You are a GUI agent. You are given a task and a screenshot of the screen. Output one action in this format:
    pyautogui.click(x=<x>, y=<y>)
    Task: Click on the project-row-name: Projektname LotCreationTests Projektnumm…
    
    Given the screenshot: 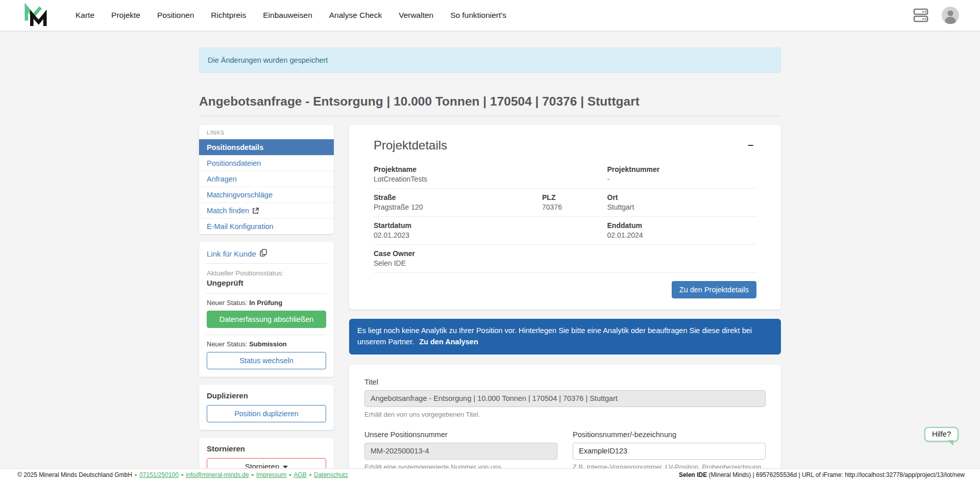 What is the action you would take?
    pyautogui.click(x=565, y=174)
    